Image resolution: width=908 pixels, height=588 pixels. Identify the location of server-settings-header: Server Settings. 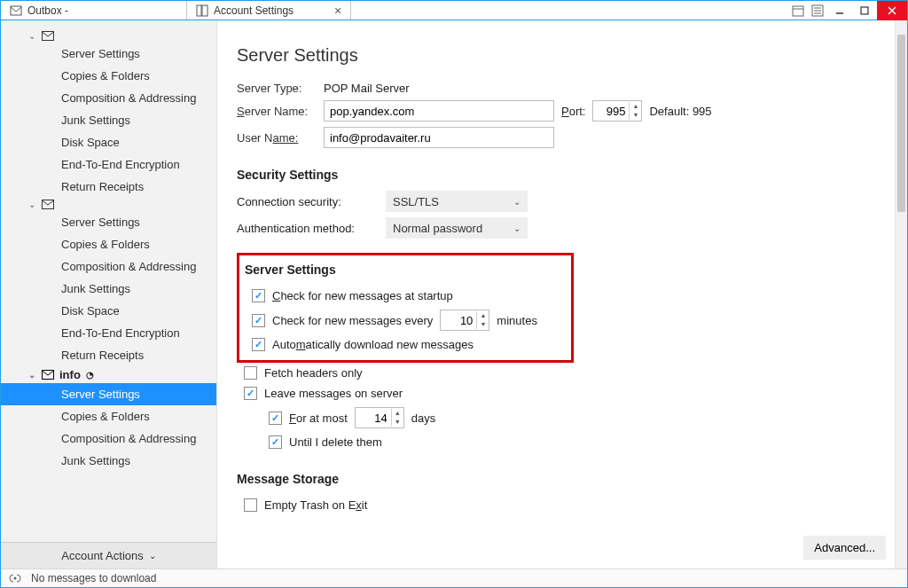
(405, 270).